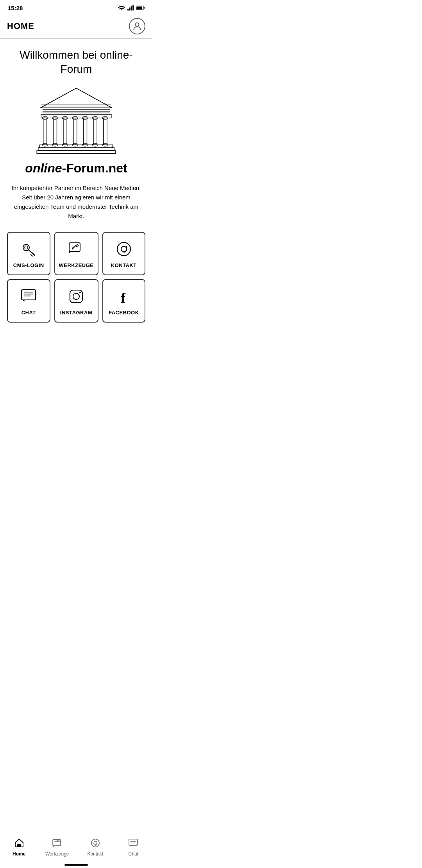 This screenshot has height=868, width=422. What do you see at coordinates (76, 120) in the screenshot?
I see `building-illustration` at bounding box center [76, 120].